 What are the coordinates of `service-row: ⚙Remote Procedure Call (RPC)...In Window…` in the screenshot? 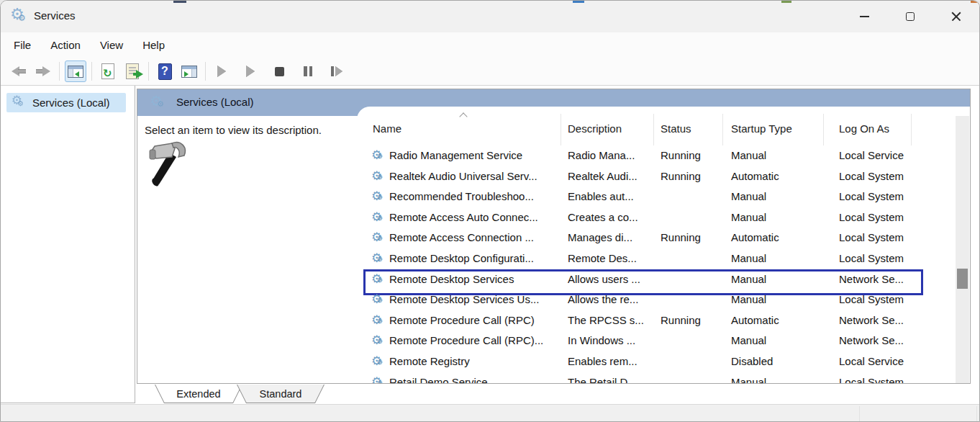 It's located at (641, 341).